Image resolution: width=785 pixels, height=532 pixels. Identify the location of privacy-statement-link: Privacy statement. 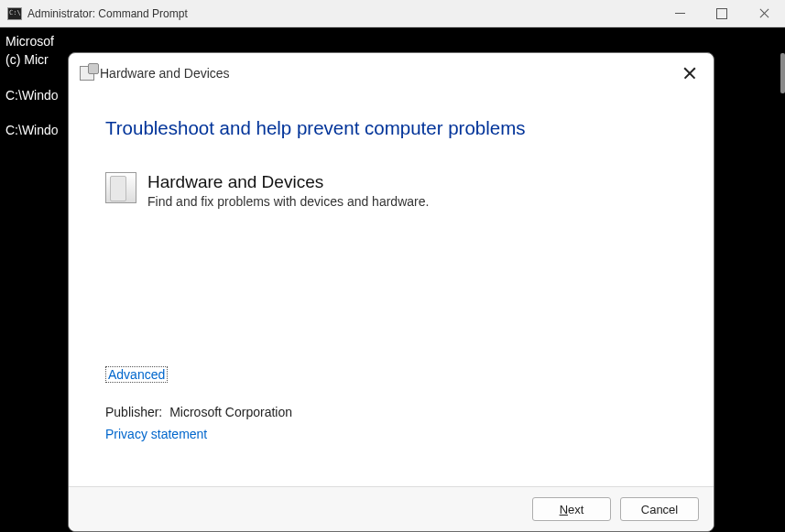
(156, 434).